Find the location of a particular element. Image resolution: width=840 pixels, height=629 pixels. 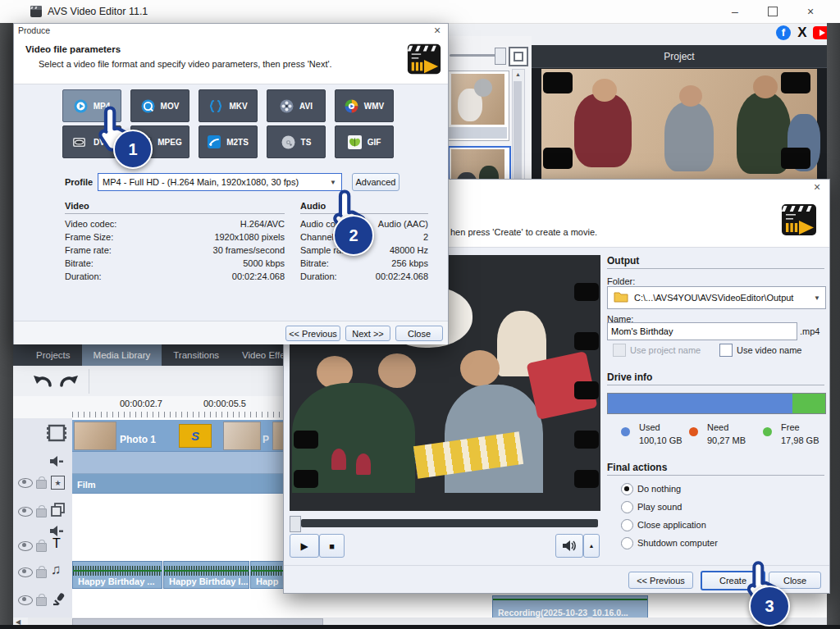

extension-label: .mp4 is located at coordinates (810, 331).